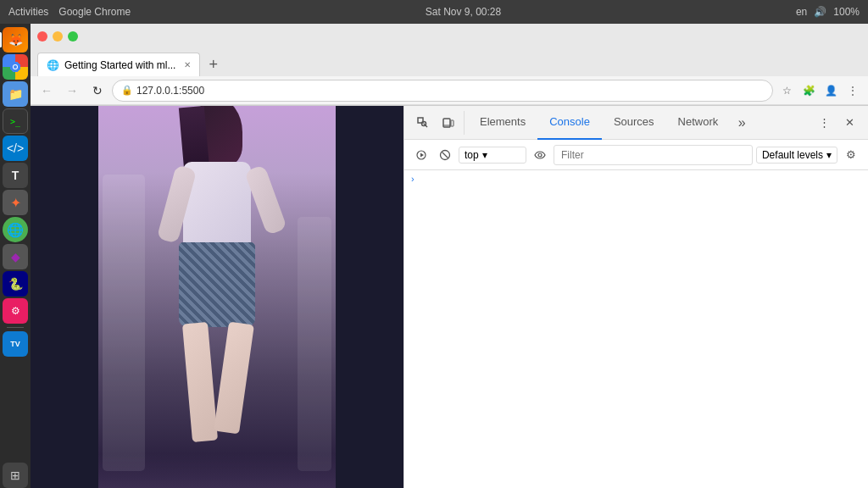  What do you see at coordinates (820, 91) in the screenshot?
I see `browser-toolbar-icons: ☆ 🧩 👤 ⋮` at bounding box center [820, 91].